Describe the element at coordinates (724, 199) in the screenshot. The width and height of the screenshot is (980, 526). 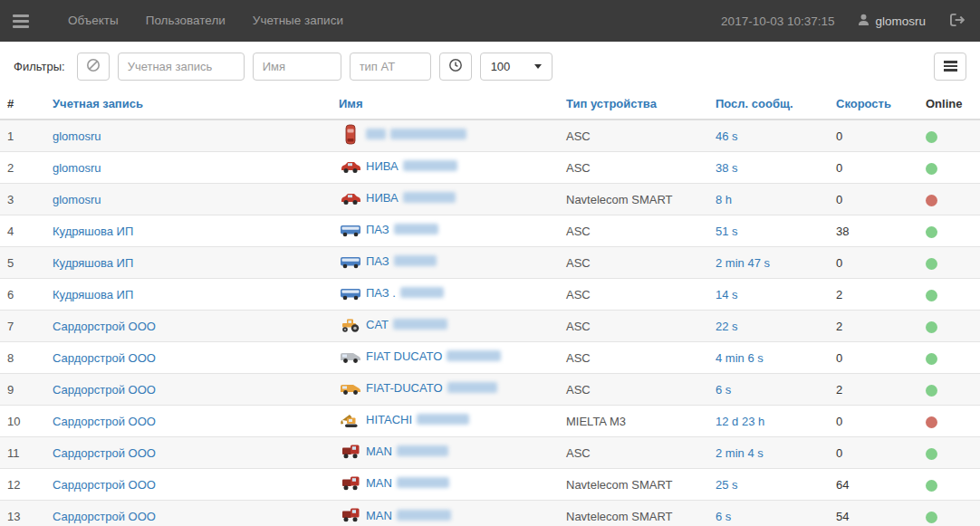
I see `last-message-link: 8 h` at that location.